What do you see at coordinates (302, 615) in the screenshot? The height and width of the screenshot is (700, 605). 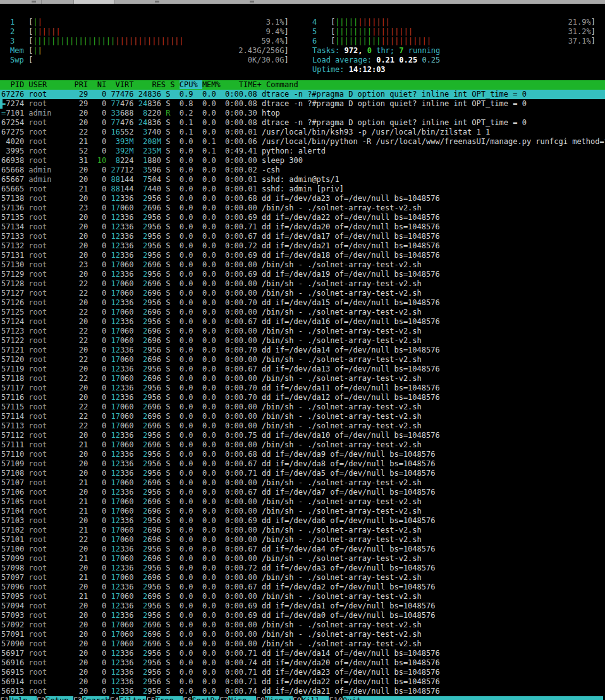 I see `process-row: 57093 root 20 0 12336 2956 S 0.0 0.0 0:0…` at bounding box center [302, 615].